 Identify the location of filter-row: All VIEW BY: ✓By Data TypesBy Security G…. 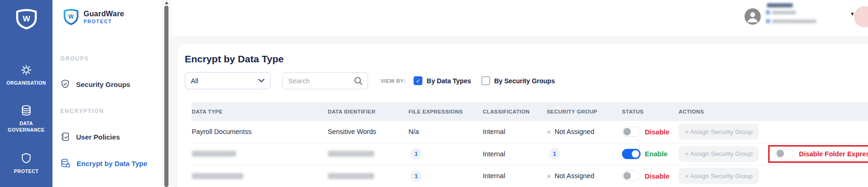
(526, 81).